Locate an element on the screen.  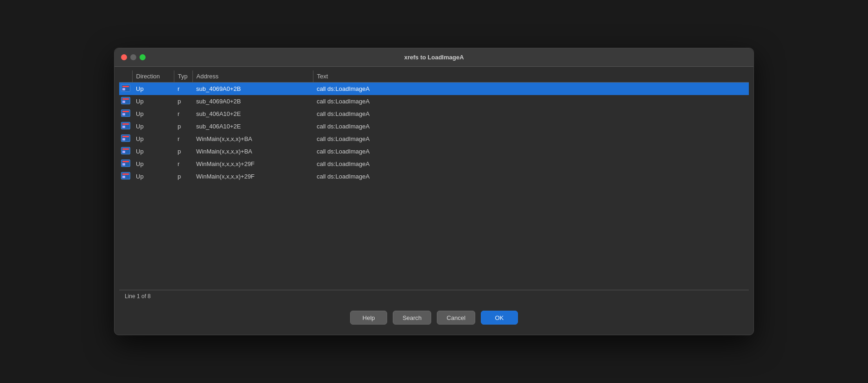
title-bar: xrefs to LoadImageA is located at coordinates (434, 57).